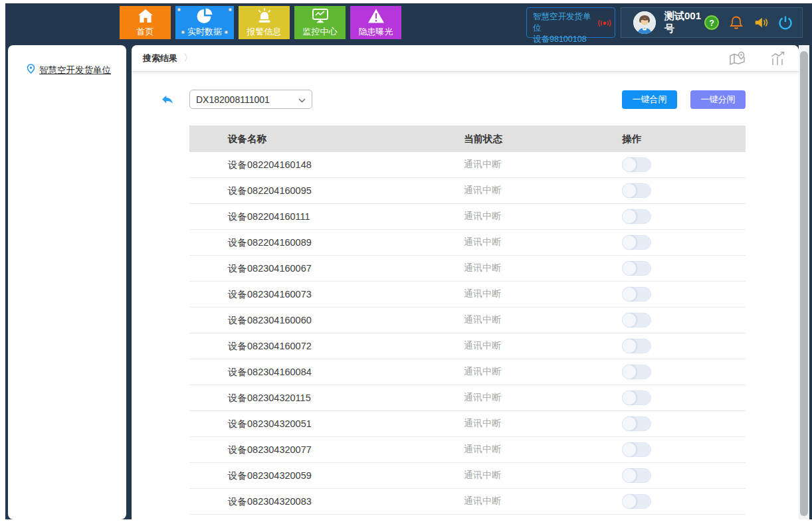 The width and height of the screenshot is (812, 530). Describe the element at coordinates (804, 282) in the screenshot. I see `scrollbar-track` at that location.